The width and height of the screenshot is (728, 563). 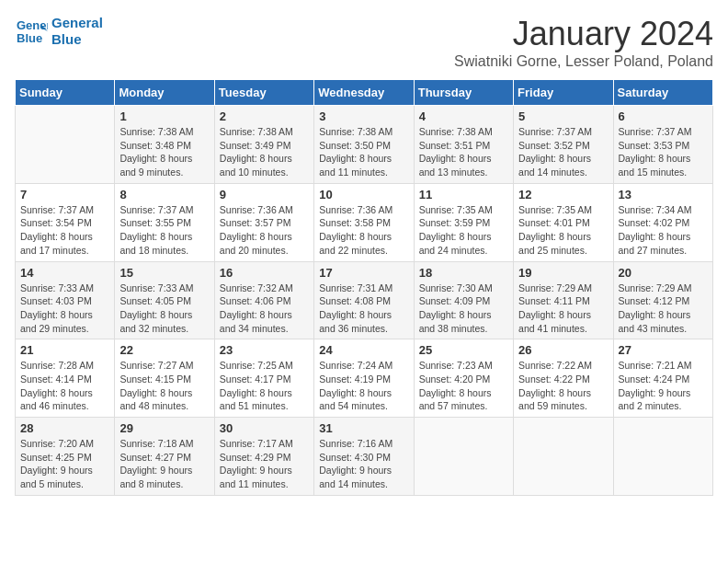 What do you see at coordinates (164, 195) in the screenshot?
I see `day-number: 8` at bounding box center [164, 195].